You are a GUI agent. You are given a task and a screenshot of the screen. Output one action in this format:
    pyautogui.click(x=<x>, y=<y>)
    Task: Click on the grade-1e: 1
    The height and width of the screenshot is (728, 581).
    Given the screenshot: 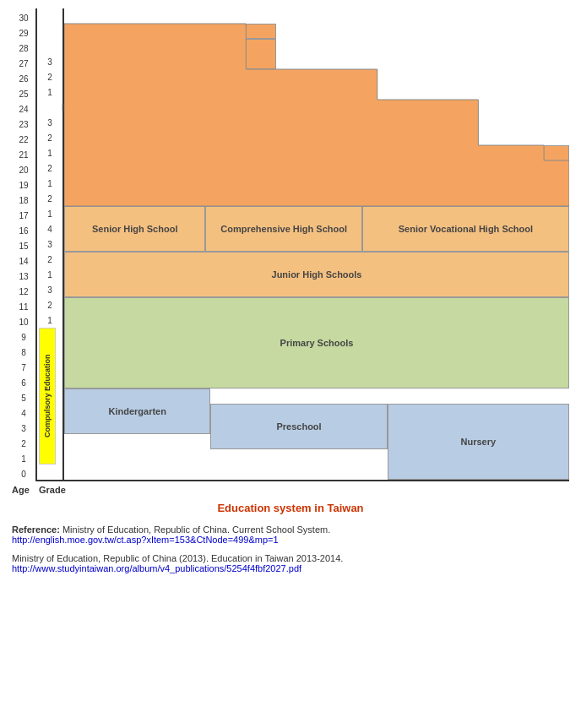 What is the action you would take?
    pyautogui.click(x=50, y=214)
    